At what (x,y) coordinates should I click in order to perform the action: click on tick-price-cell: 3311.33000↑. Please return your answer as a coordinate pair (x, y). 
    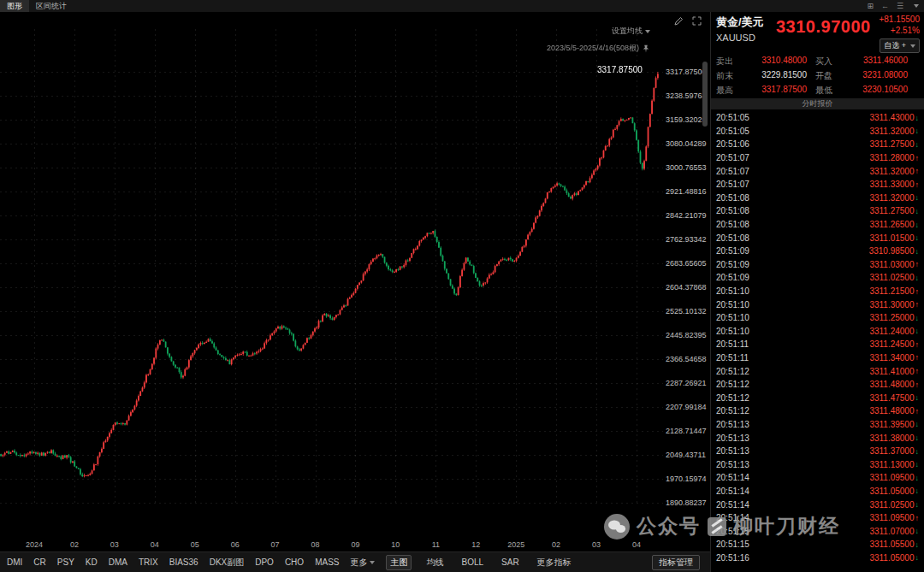
    Looking at the image, I should click on (894, 185).